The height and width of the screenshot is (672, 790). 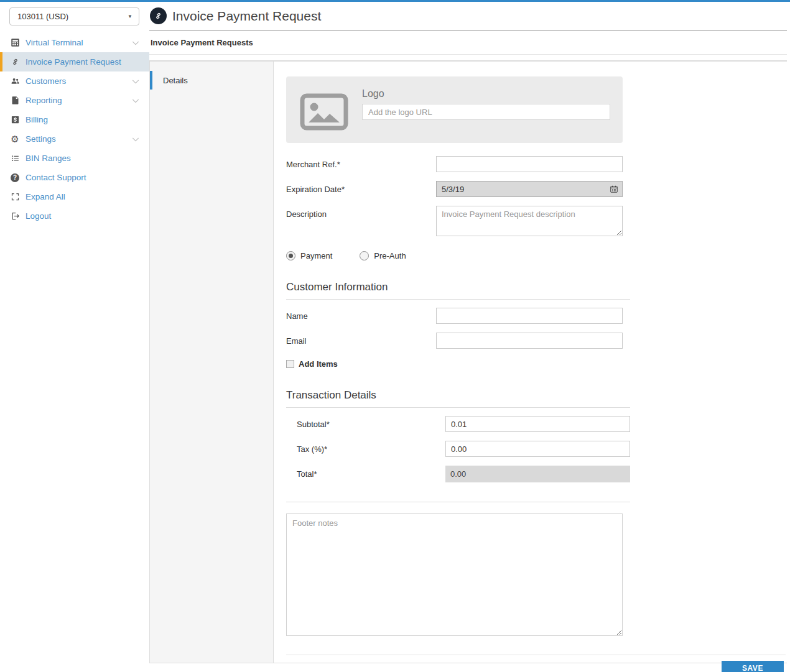 What do you see at coordinates (15, 139) in the screenshot?
I see `settings-icon: ⚙` at bounding box center [15, 139].